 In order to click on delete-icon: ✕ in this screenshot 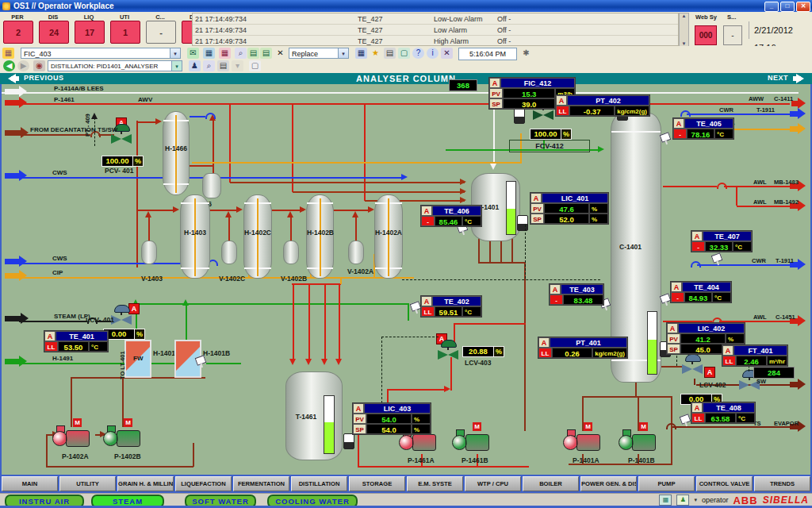, I will do `click(281, 53)`.